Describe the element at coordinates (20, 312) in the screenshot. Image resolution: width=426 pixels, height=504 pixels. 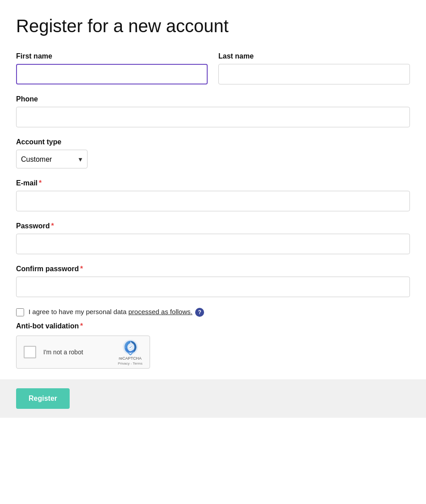
I see `agree-checkbox` at that location.